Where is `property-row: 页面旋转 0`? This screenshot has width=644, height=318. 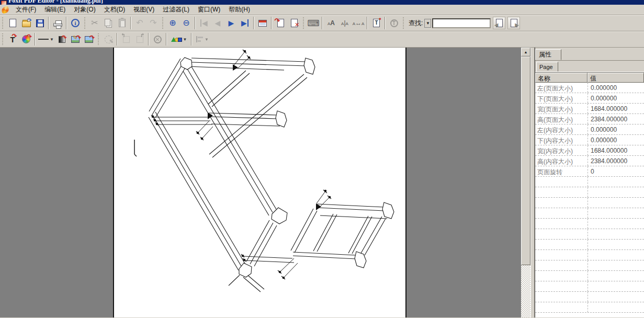
property-row: 页面旋转 0 is located at coordinates (590, 172).